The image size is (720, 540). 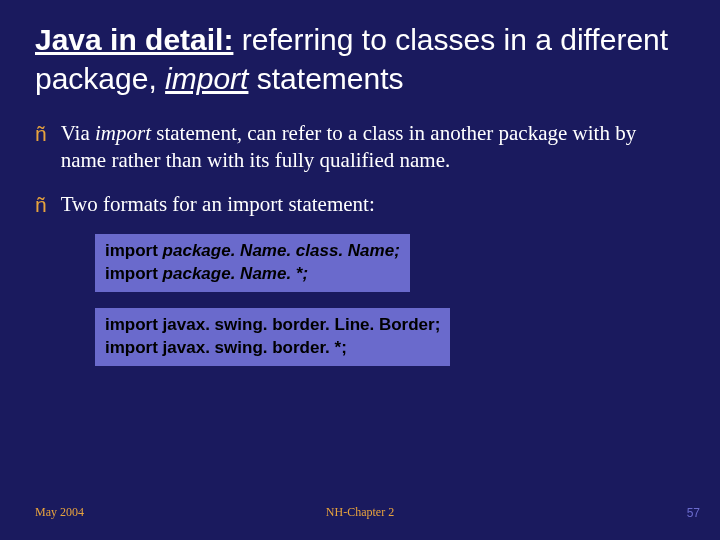 What do you see at coordinates (272, 326) in the screenshot?
I see `code-line: import javax. swing. border. Line. Borde…` at bounding box center [272, 326].